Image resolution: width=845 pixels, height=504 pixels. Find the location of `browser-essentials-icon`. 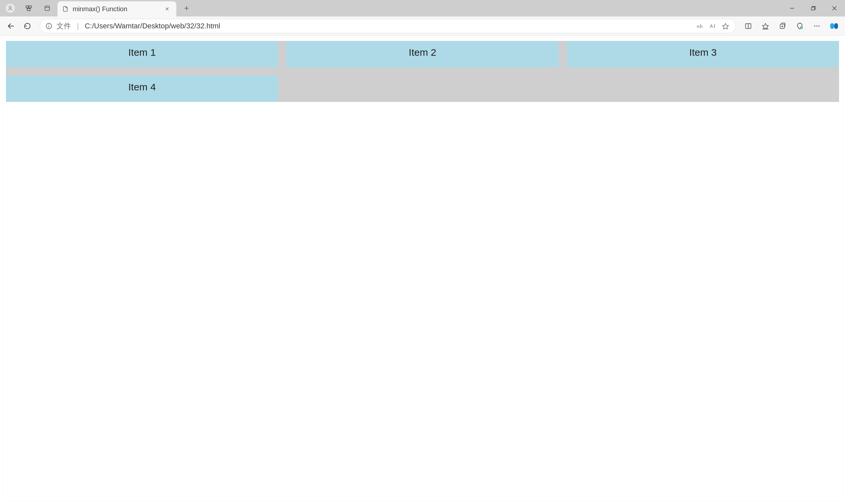

browser-essentials-icon is located at coordinates (800, 26).